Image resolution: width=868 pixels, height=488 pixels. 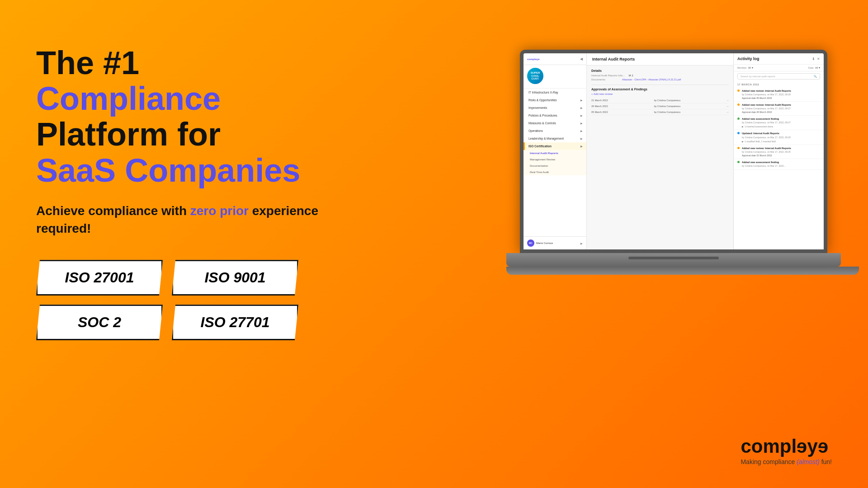 I want to click on activity-item-3-expand: ▶ 1 inserted assessment items, so click(x=781, y=127).